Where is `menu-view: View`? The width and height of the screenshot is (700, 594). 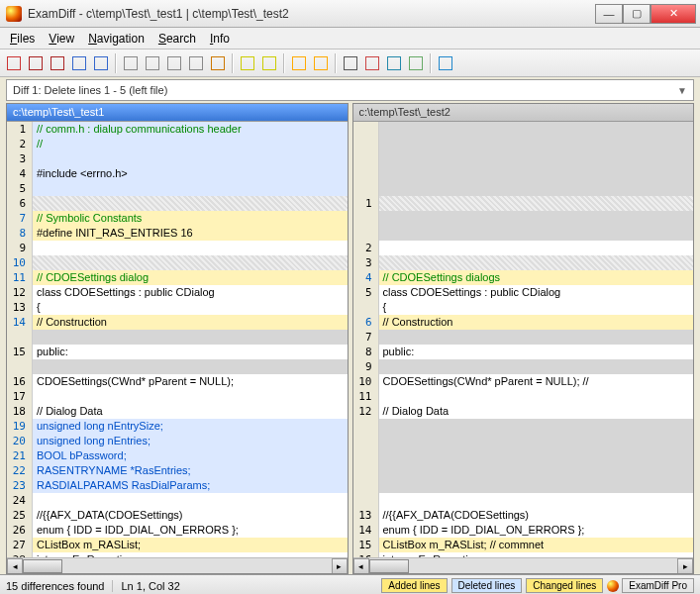
menu-view: View is located at coordinates (61, 39).